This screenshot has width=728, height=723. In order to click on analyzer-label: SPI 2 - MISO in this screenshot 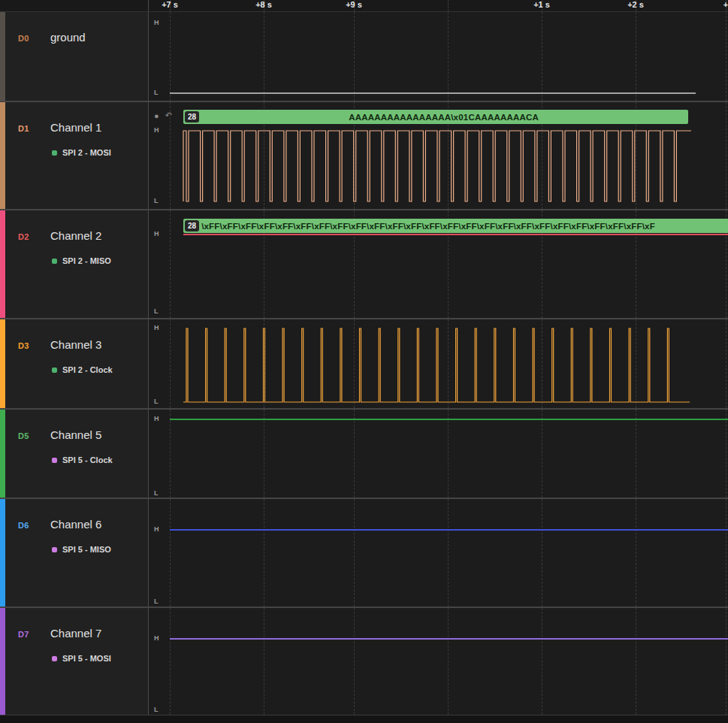, I will do `click(87, 261)`.